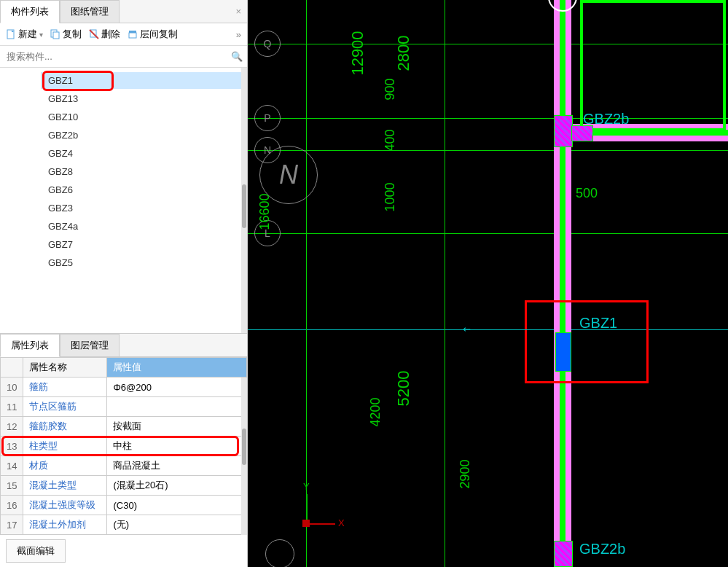 This screenshot has height=567, width=728. I want to click on rownum: 16, so click(12, 506).